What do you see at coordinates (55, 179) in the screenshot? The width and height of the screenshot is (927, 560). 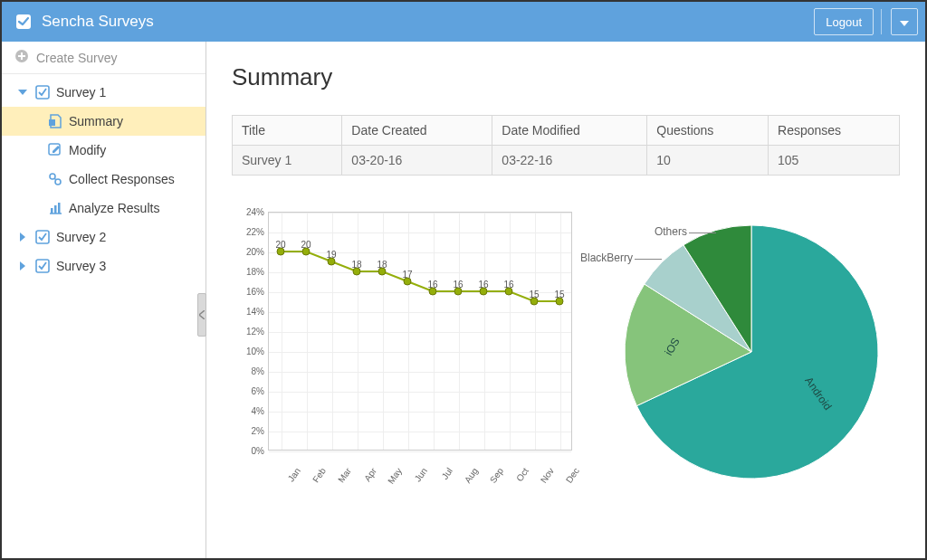 I see `collect-icon` at bounding box center [55, 179].